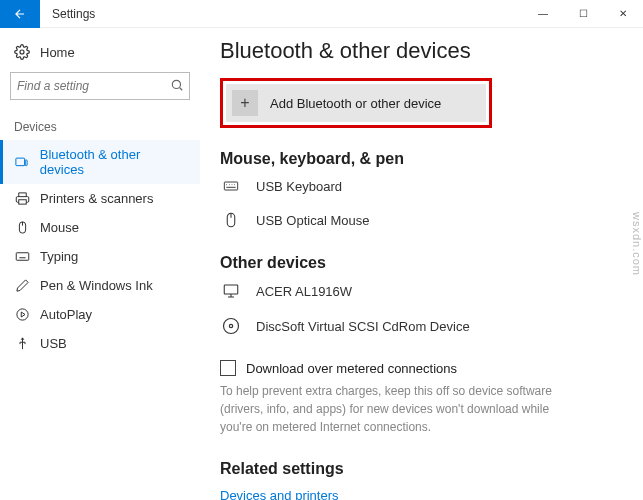 This screenshot has width=643, height=500. Describe the element at coordinates (422, 291) in the screenshot. I see `device-row: ACER AL1916W` at that location.